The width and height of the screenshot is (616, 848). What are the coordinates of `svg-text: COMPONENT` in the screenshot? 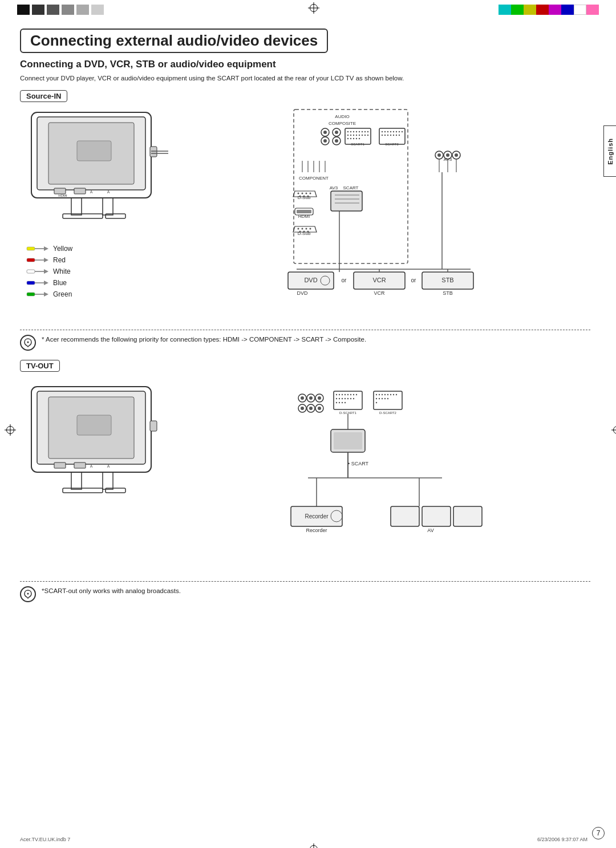 It's located at (314, 178).